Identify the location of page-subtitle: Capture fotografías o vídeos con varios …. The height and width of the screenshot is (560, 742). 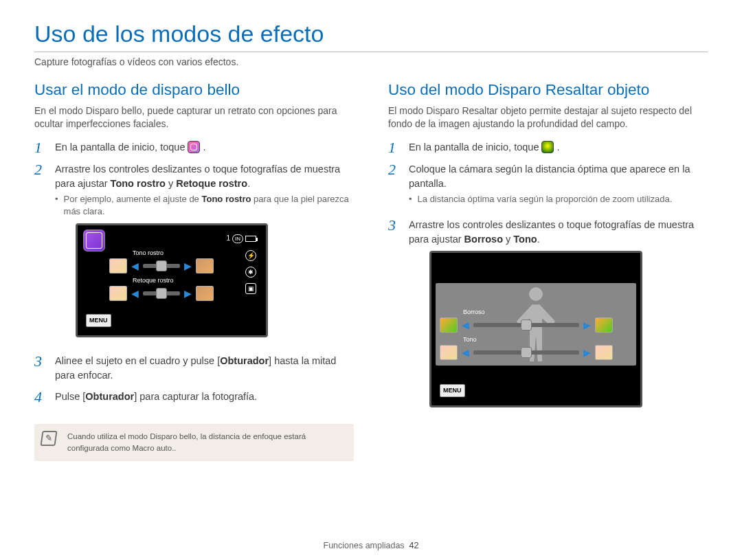
(371, 62).